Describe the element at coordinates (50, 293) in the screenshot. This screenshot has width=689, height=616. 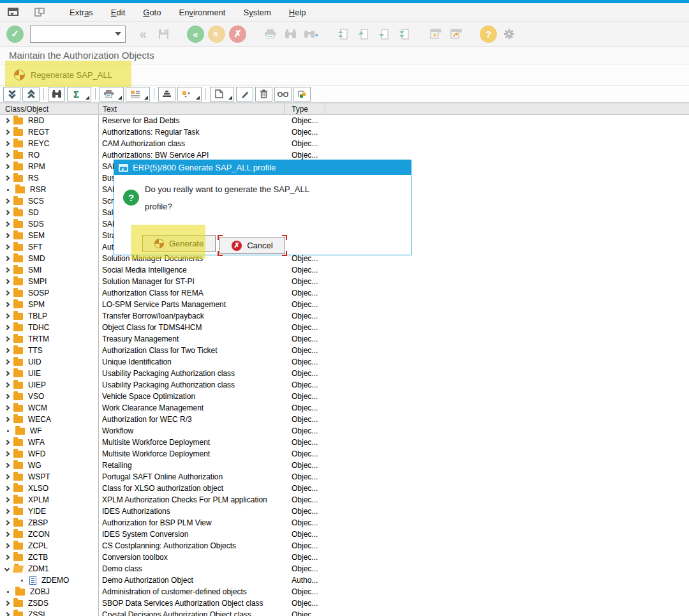
I see `tree-cell: SOSP` at that location.